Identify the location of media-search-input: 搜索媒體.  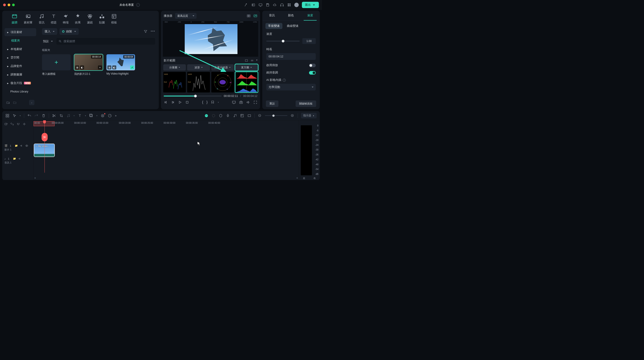
(106, 41).